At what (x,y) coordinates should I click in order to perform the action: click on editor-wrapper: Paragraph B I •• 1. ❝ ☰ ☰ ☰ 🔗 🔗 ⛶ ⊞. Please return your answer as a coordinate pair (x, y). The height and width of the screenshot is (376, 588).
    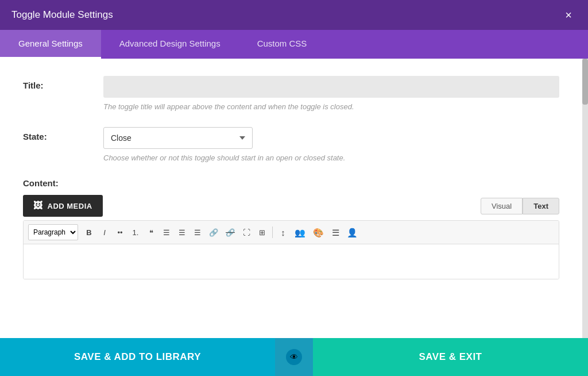
    Looking at the image, I should click on (291, 250).